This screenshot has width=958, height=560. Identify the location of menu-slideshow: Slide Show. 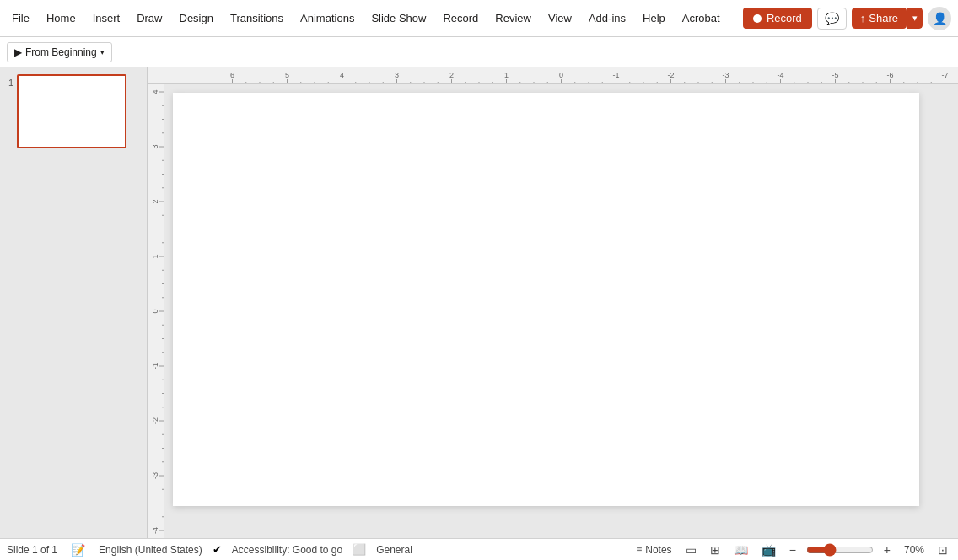
(398, 19).